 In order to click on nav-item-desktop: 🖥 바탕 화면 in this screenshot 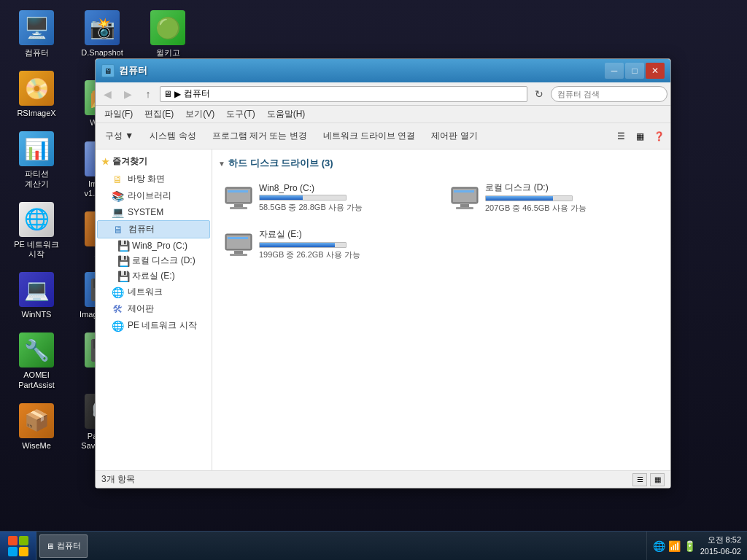, I will do `click(153, 179)`.